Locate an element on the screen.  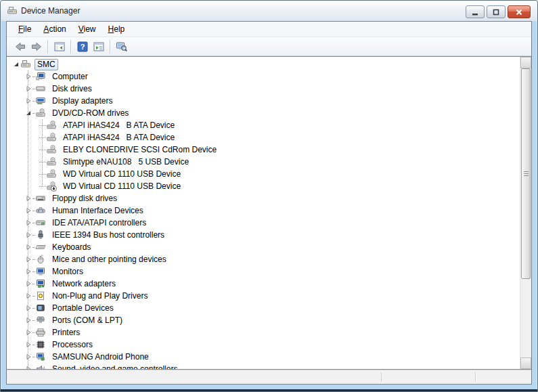
tree-item: IEEE 1394 Bus host controllers is located at coordinates (263, 235).